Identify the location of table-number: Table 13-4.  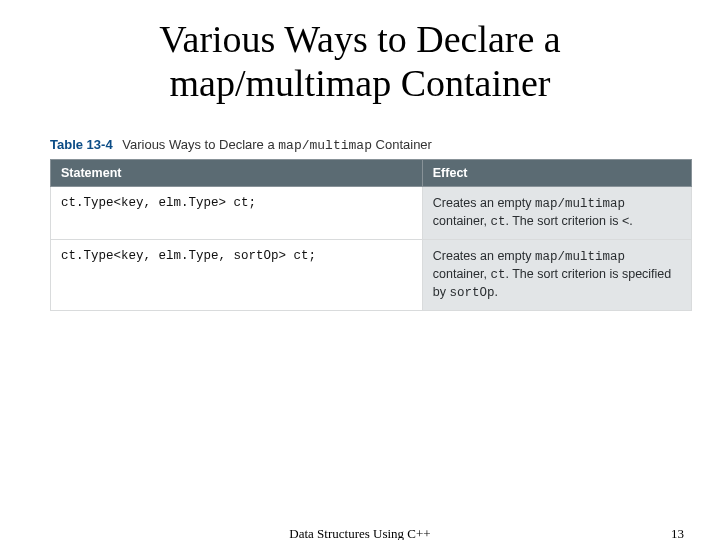
(82, 144).